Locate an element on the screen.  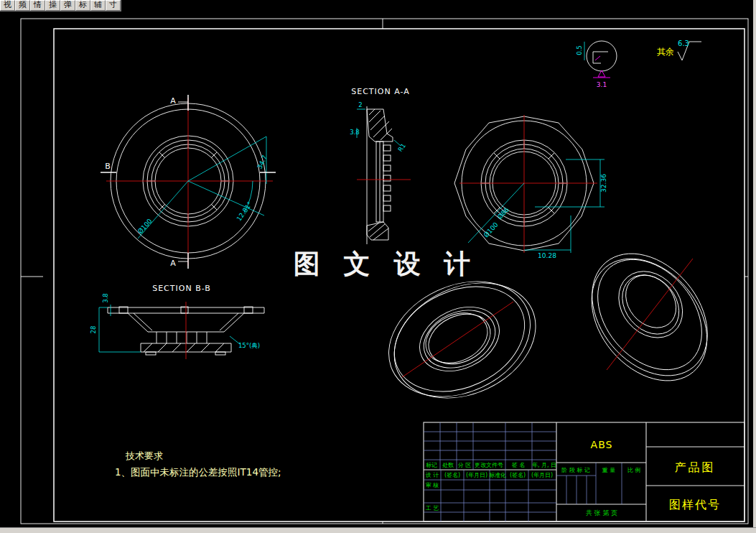
detail-value: 3.1 is located at coordinates (602, 85).